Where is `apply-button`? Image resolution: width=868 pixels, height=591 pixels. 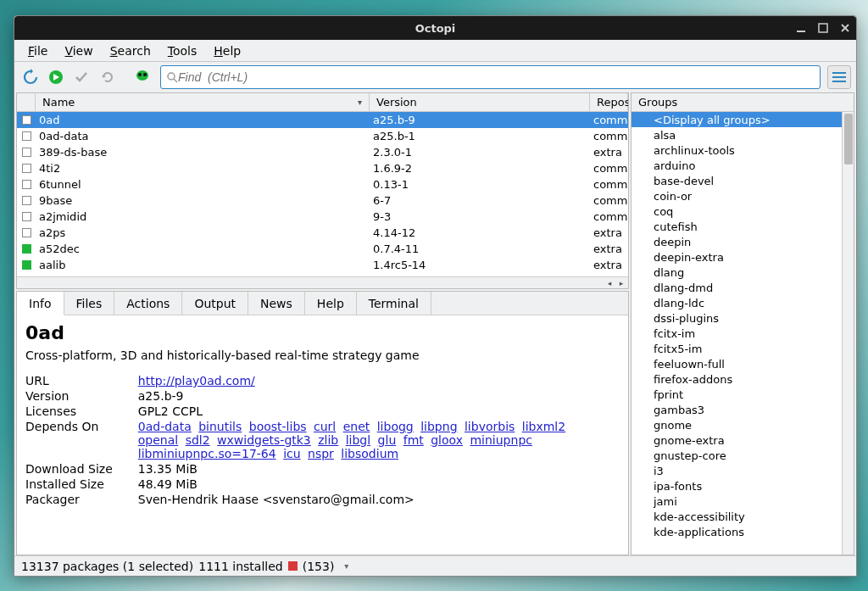 apply-button is located at coordinates (81, 77).